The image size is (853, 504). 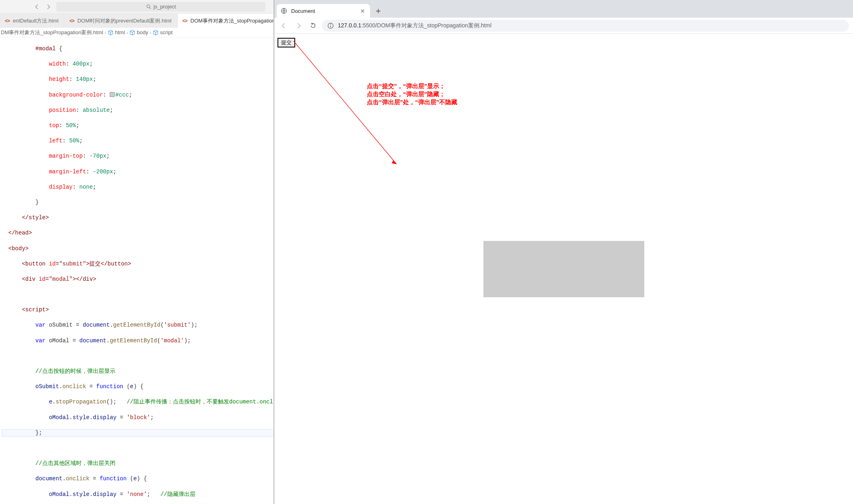 What do you see at coordinates (112, 95) in the screenshot?
I see `color-swatch-icon` at bounding box center [112, 95].